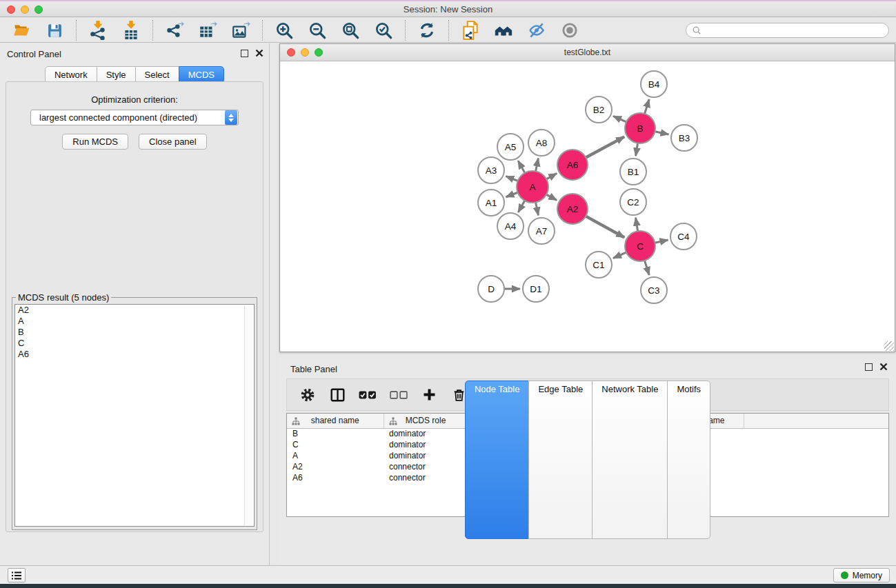 The height and width of the screenshot is (588, 896). What do you see at coordinates (175, 30) in the screenshot?
I see `export-network-button` at bounding box center [175, 30].